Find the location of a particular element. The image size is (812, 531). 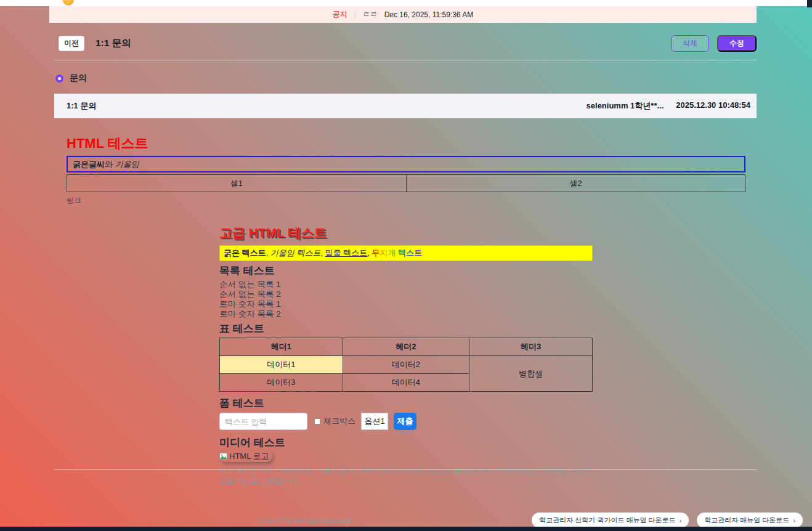

edit-button: 수정 is located at coordinates (737, 43).